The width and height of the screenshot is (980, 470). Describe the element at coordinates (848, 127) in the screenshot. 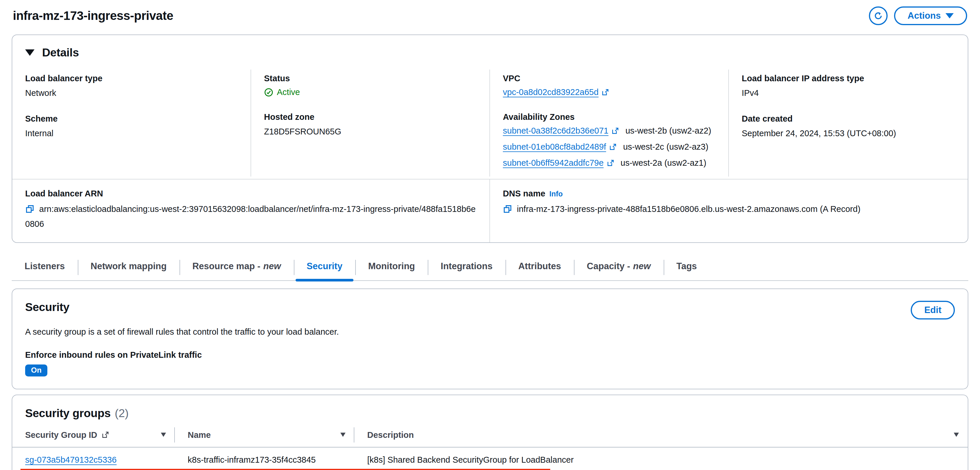

I see `field-date-created: Date created September 24, 2024, 15:53 (…` at that location.